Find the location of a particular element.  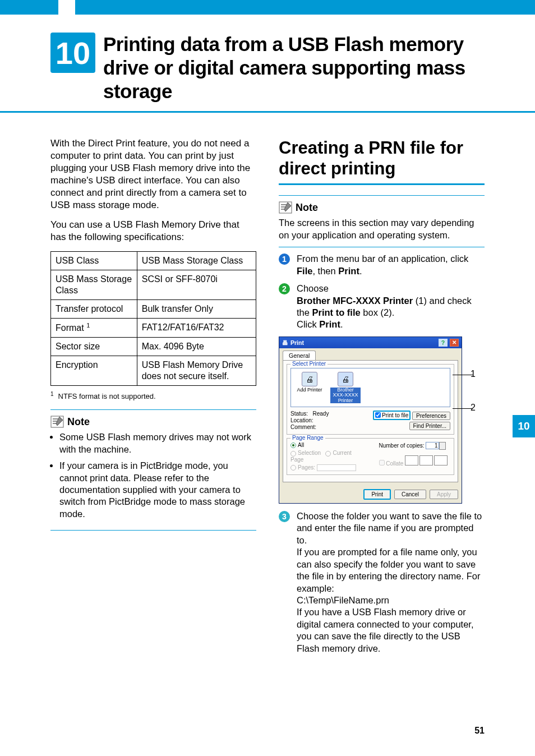

printer-item-label: Brother XXX-XXXX Printer is located at coordinates (345, 395).